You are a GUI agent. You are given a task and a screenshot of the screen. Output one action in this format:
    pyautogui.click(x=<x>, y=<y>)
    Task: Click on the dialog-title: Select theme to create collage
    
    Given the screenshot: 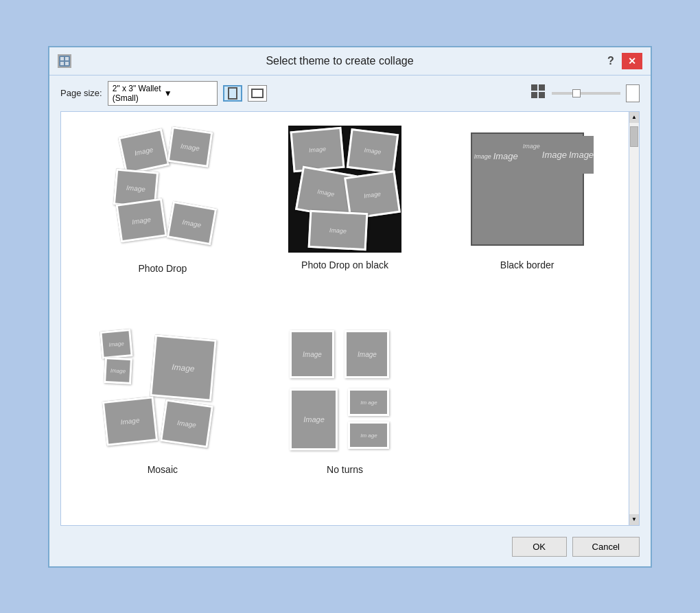 What is the action you would take?
    pyautogui.click(x=340, y=61)
    